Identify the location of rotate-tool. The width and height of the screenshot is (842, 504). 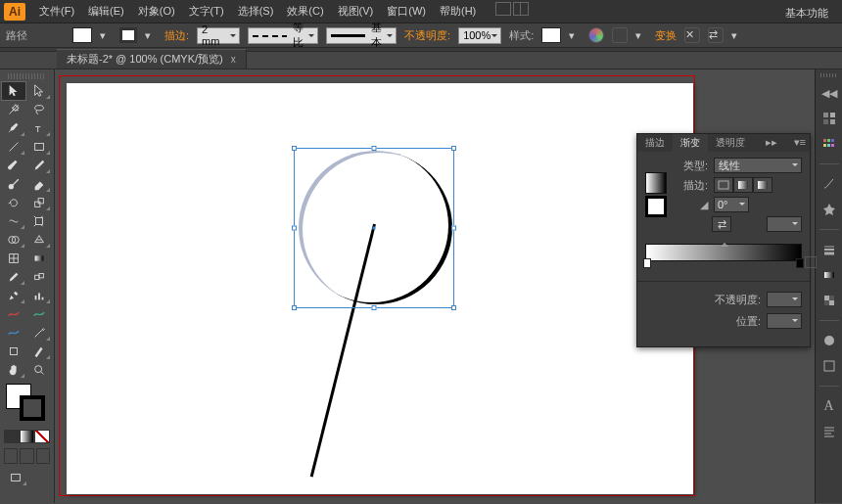
(14, 203).